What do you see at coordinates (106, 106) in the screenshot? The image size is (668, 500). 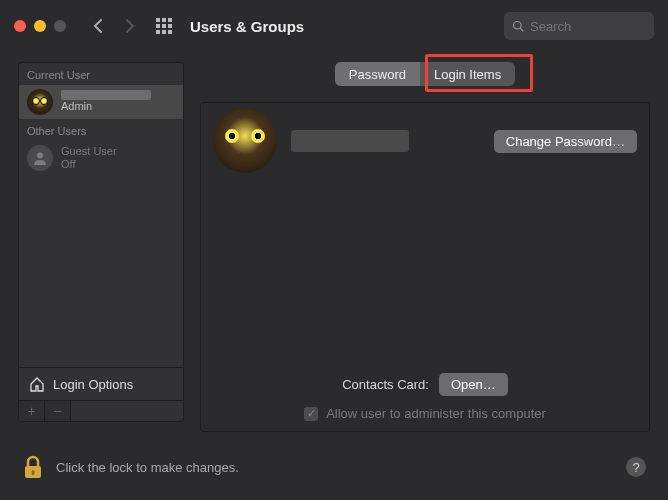 I see `user-role: Admin` at bounding box center [106, 106].